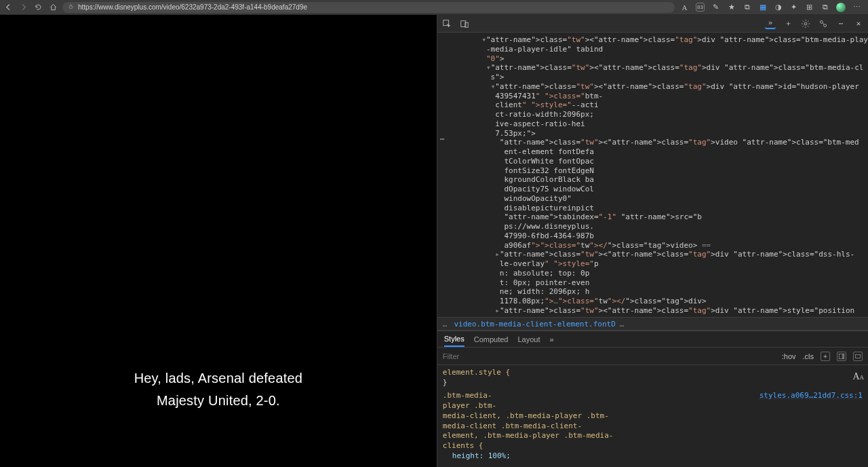 The height and width of the screenshot is (467, 868). I want to click on tree-line: ne; width: 2096px; h, so click(655, 292).